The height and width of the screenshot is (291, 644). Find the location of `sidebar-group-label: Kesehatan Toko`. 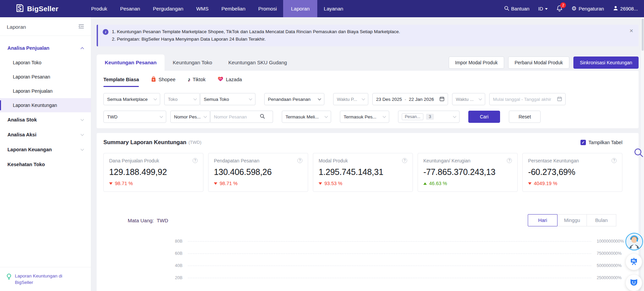

sidebar-group-label: Kesehatan Toko is located at coordinates (26, 164).